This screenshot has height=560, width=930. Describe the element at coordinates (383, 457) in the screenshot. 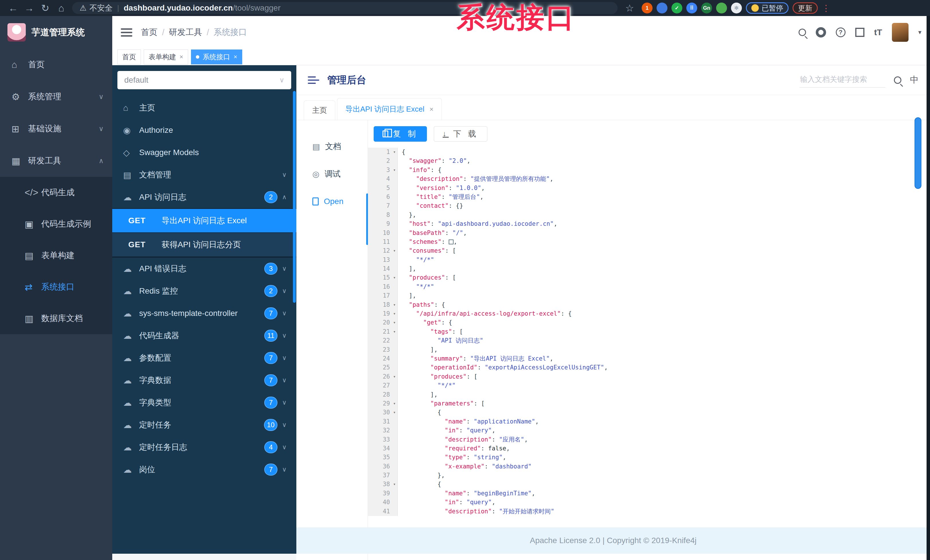

I see `line-number: 35` at that location.